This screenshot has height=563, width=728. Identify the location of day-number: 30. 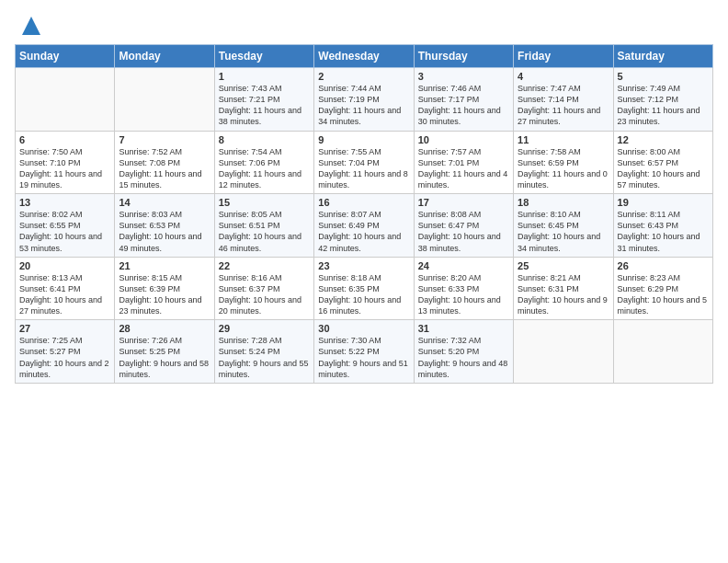
(364, 328).